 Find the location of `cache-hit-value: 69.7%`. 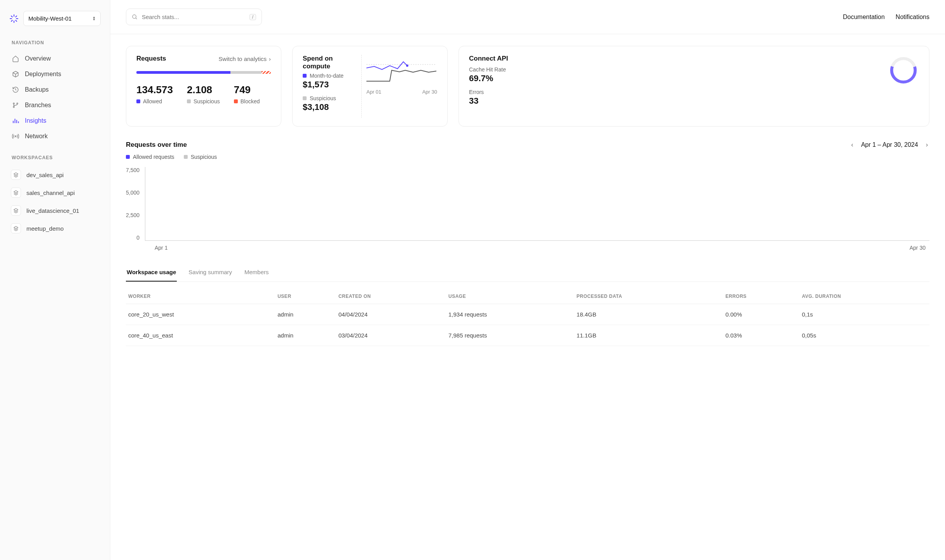

cache-hit-value: 69.7% is located at coordinates (678, 78).